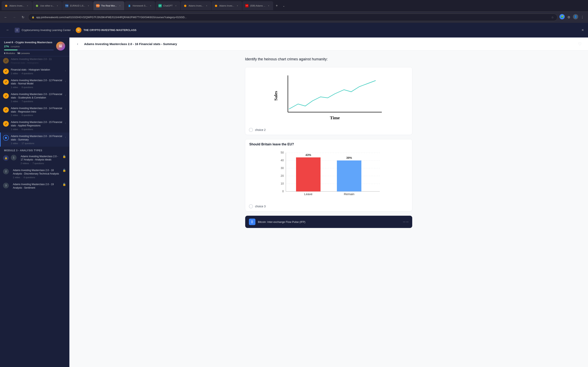 The height and width of the screenshot is (367, 588). What do you see at coordinates (227, 6) in the screenshot?
I see `tab-8: 🟠 Adams Inves... ×` at bounding box center [227, 6].